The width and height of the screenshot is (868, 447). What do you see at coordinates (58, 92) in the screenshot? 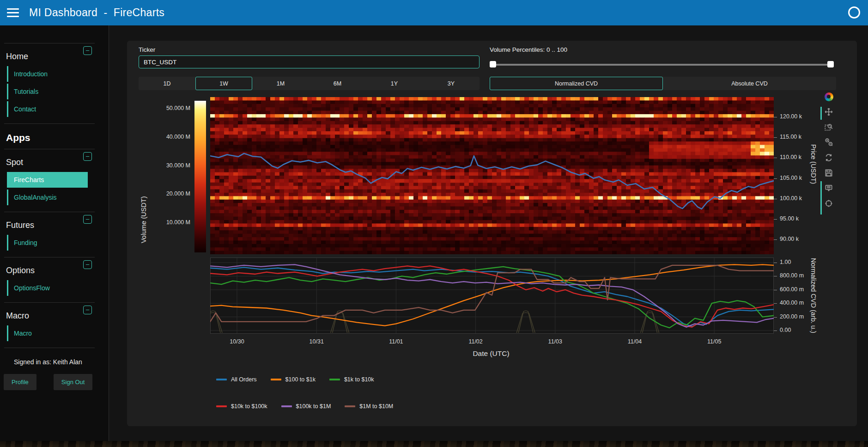
I see `sidebar-item-tutorials: Tutorials` at bounding box center [58, 92].